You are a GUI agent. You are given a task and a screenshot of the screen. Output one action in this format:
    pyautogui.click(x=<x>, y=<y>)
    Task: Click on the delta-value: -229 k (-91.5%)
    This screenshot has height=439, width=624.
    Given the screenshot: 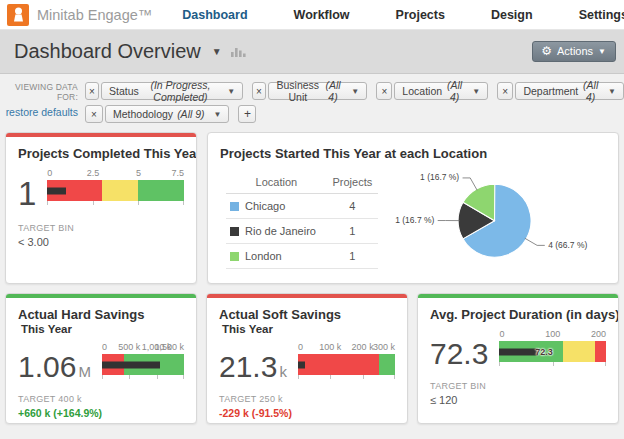 What is the action you would take?
    pyautogui.click(x=307, y=413)
    